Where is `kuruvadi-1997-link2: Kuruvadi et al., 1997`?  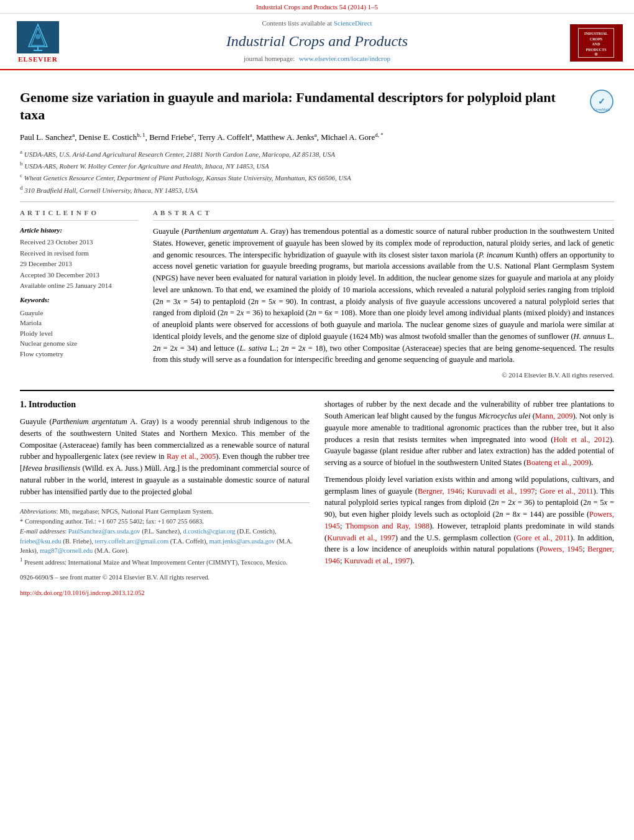
kuruvadi-1997-link2: Kuruvadi et al., 1997 is located at coordinates (361, 538).